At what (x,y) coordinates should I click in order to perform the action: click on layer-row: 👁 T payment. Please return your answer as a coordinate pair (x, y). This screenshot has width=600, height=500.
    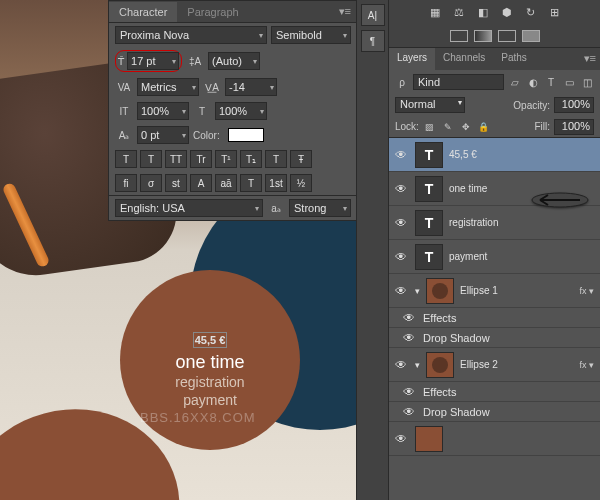
    Looking at the image, I should click on (494, 257).